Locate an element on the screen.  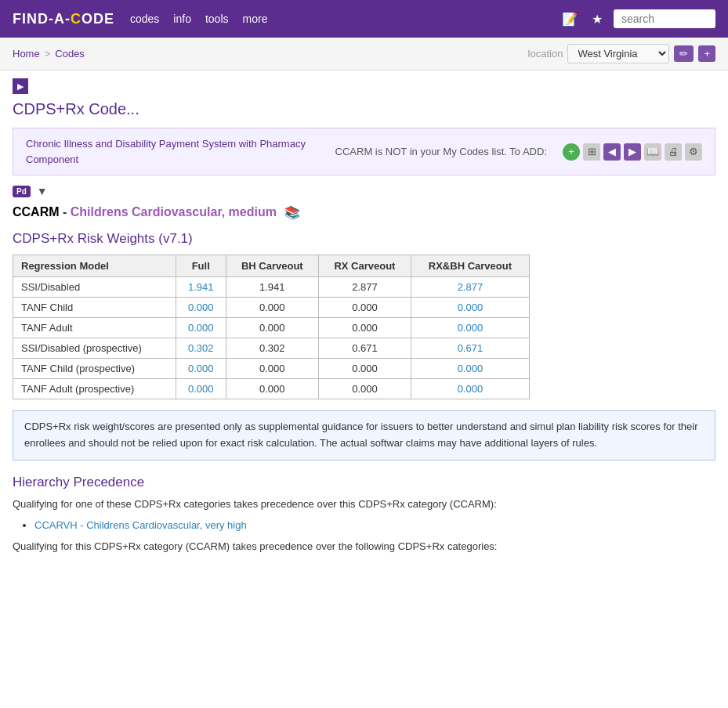
next-icon: ▶ is located at coordinates (632, 152).